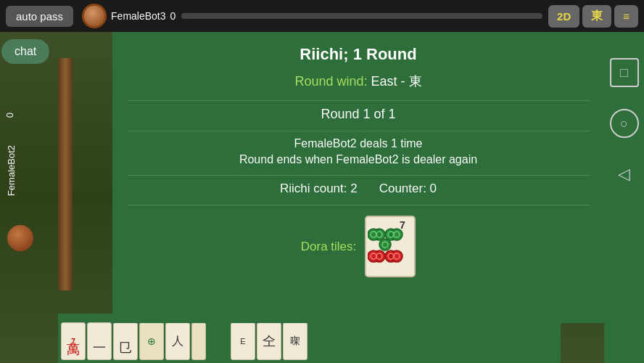 The width and height of the screenshot is (644, 363). Describe the element at coordinates (402, 225) in the screenshot. I see `svg-text: 7` at that location.